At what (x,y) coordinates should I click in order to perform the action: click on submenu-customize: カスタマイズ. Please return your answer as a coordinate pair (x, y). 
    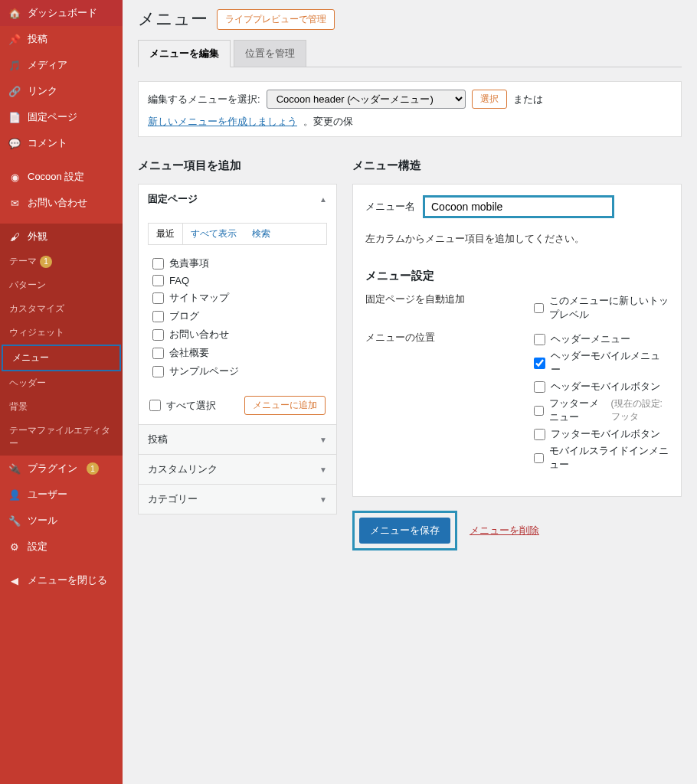
    Looking at the image, I should click on (61, 309).